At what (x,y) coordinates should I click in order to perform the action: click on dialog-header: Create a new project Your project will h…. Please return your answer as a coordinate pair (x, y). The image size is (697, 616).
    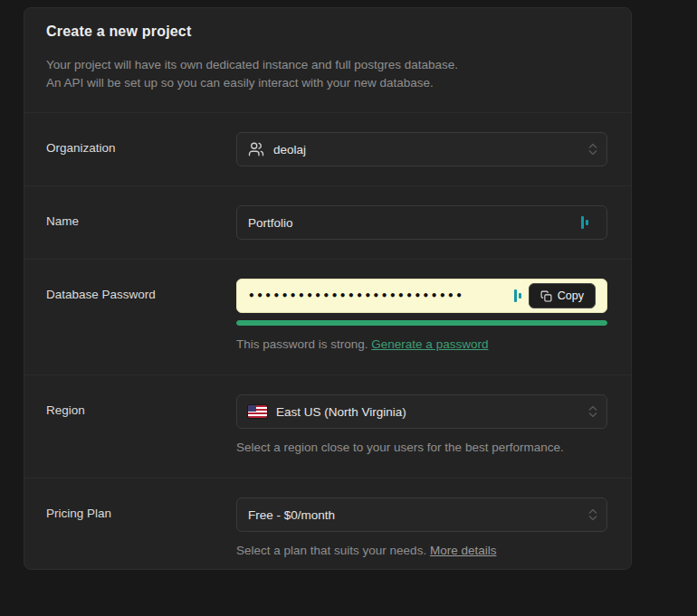
    Looking at the image, I should click on (328, 60).